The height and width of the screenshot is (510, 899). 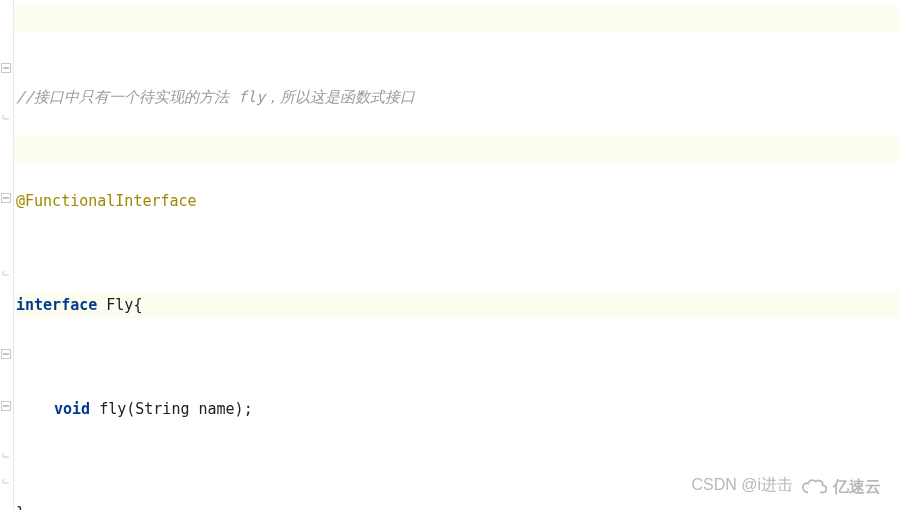 I want to click on keyword-interface: interface, so click(x=56, y=305).